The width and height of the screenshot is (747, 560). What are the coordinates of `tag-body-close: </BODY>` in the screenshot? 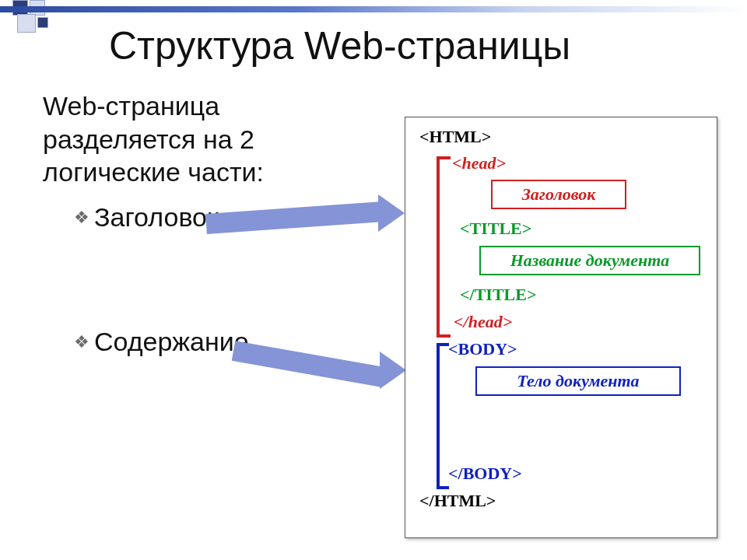 It's located at (486, 474).